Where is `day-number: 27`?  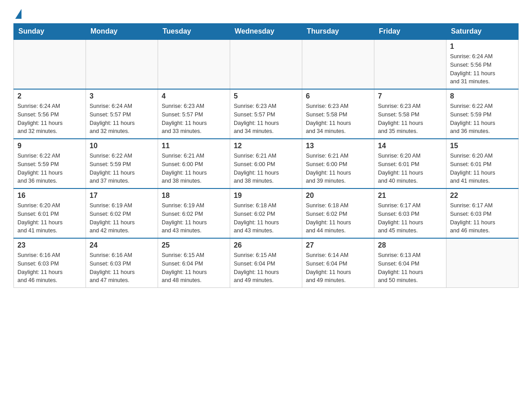
day-number: 27 is located at coordinates (338, 245).